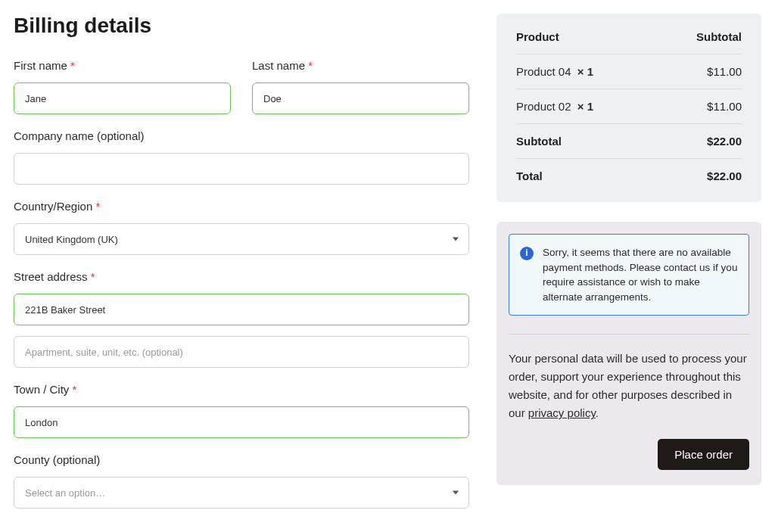 The width and height of the screenshot is (775, 532). Describe the element at coordinates (724, 176) in the screenshot. I see `summary-total-value: $22.00` at that location.